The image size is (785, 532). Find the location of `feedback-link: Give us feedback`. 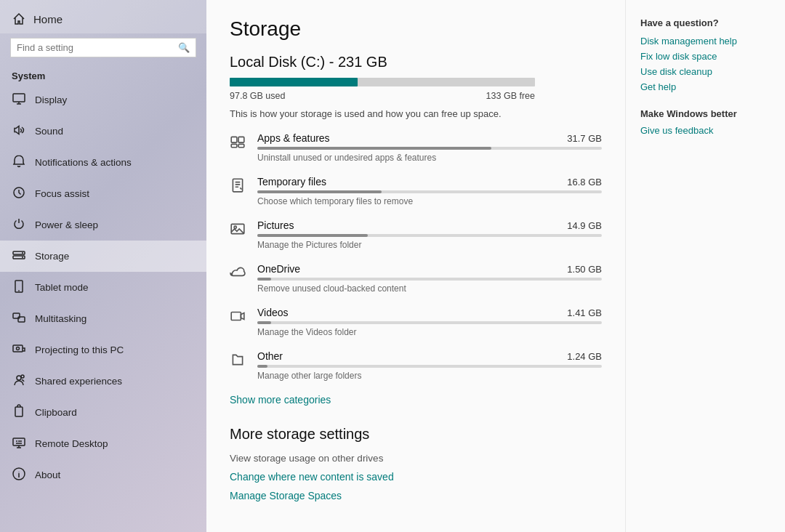

feedback-link: Give us feedback is located at coordinates (705, 131).